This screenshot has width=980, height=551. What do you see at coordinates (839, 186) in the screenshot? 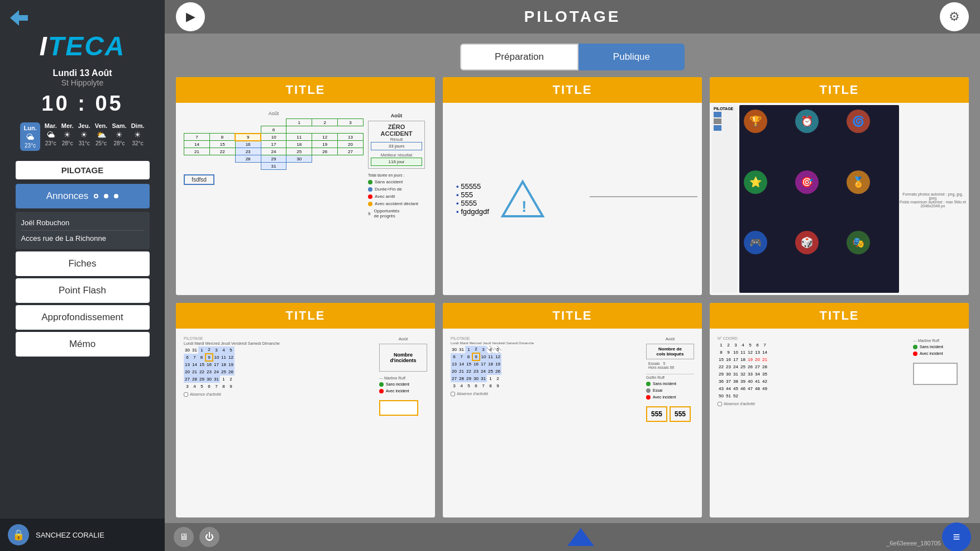
I see `card-3: TITLE PILOTAGE 🏆 ⏰ 🌀 ⭐` at bounding box center [839, 186].